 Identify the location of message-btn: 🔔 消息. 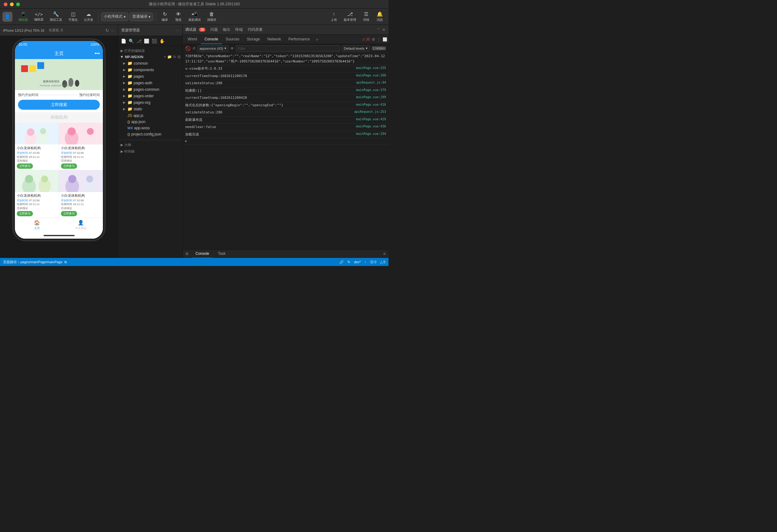
(380, 17).